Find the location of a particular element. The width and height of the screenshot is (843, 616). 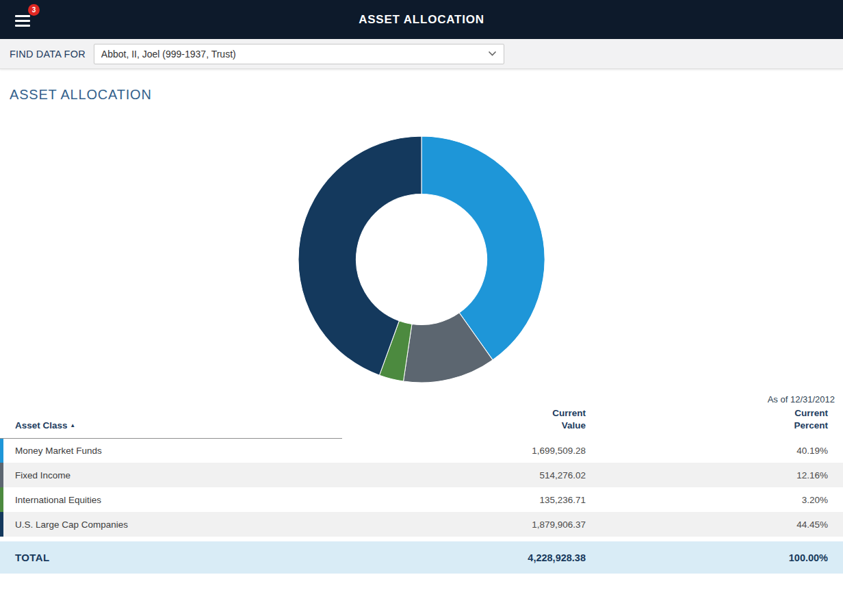

app-title: ASSET ALLOCATION is located at coordinates (422, 20).